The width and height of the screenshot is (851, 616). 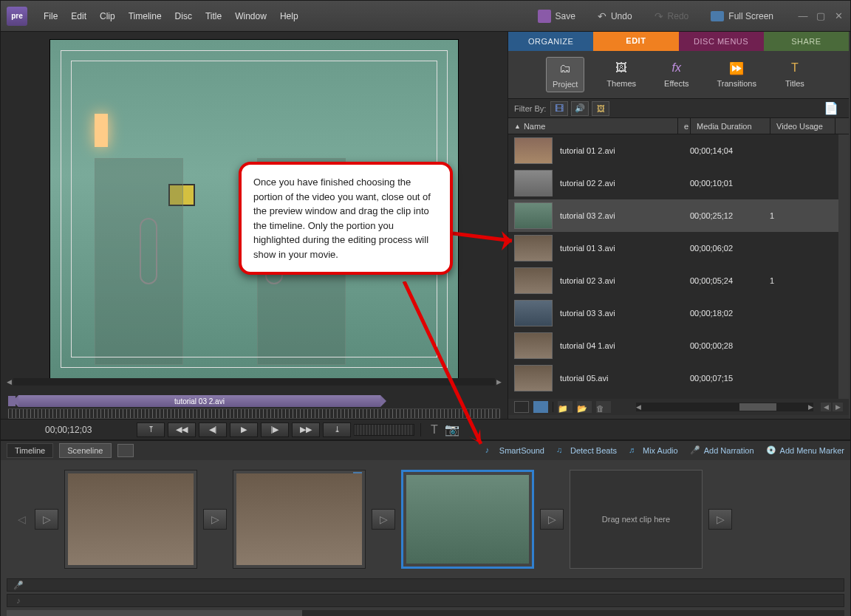 What do you see at coordinates (85, 451) in the screenshot?
I see `tab-sceneline: Sceneline` at bounding box center [85, 451].